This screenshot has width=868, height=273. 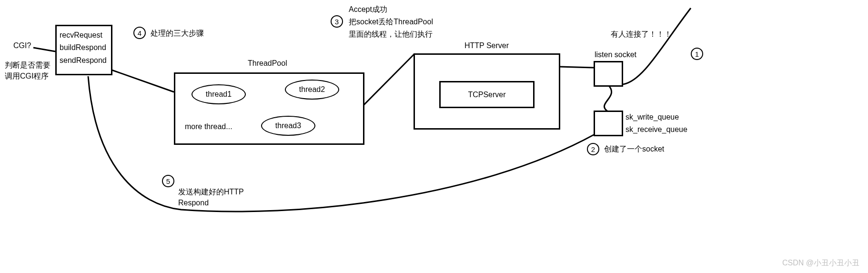 I want to click on handler-line2: buildRespond, so click(x=84, y=48).